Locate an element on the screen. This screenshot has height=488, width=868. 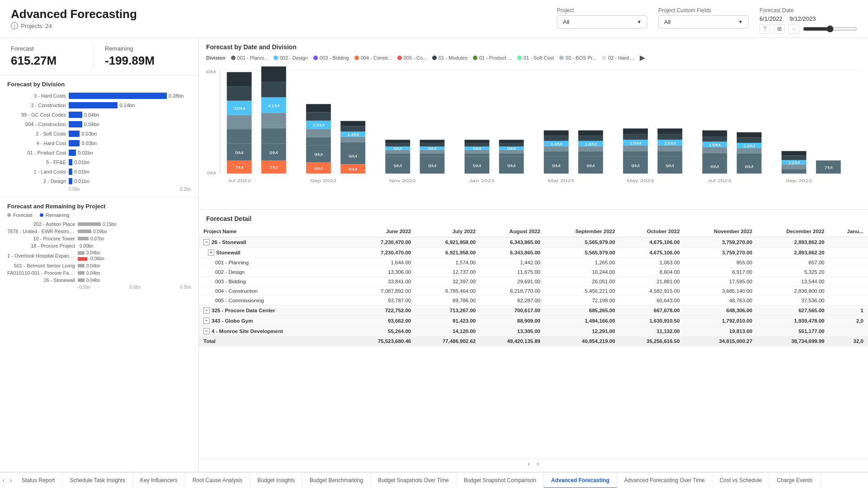
legend-item: Forecast is located at coordinates (20, 215).